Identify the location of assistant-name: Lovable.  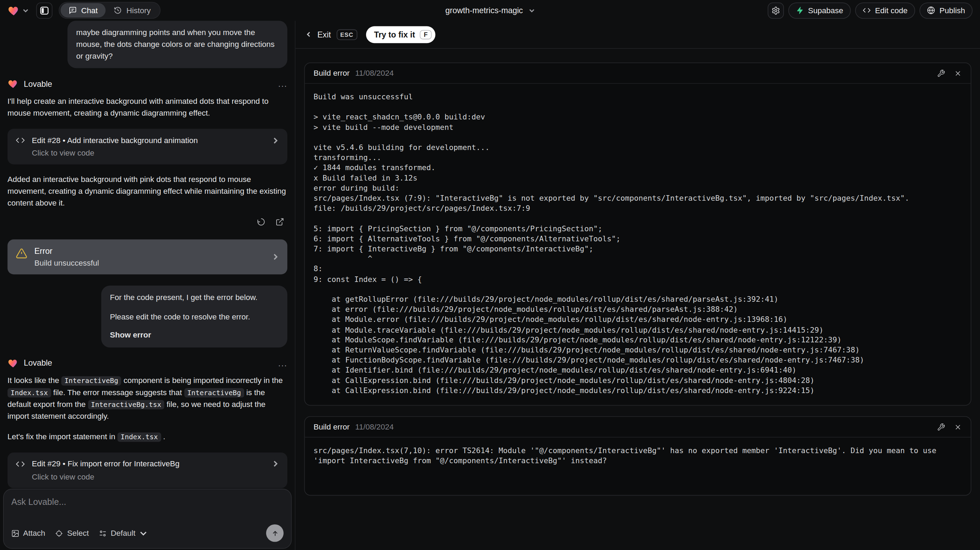
(38, 84).